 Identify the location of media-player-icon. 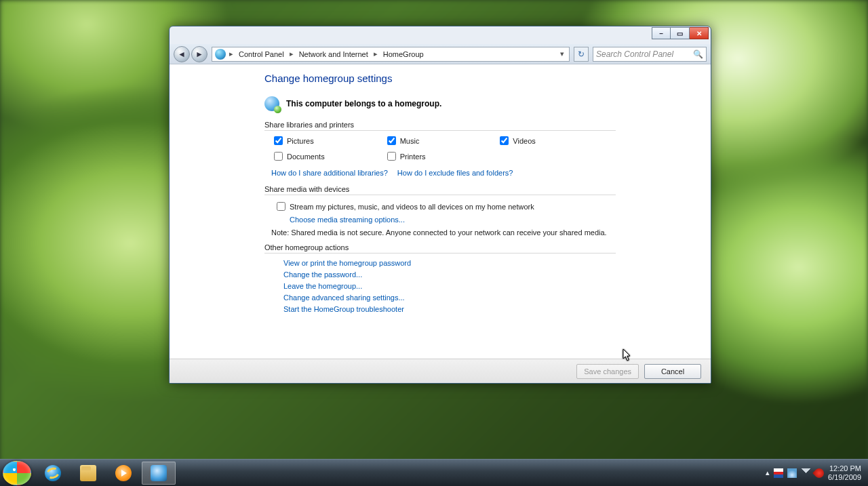
(123, 473).